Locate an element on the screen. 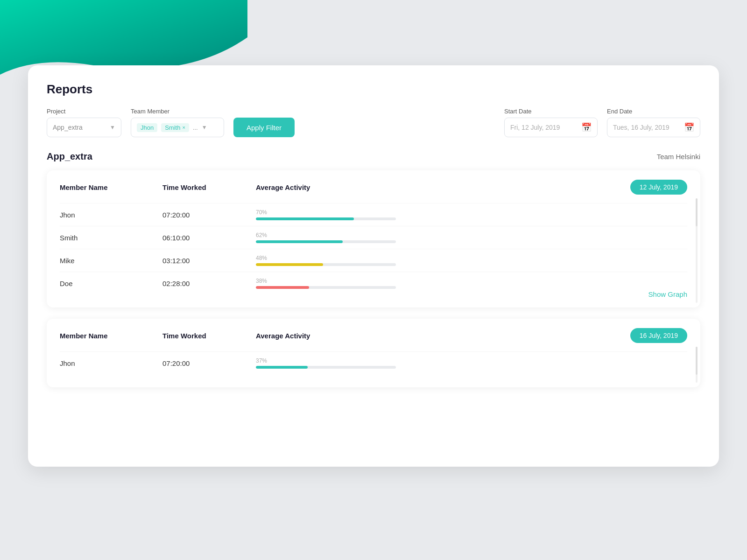 The width and height of the screenshot is (747, 560). activity-cell-0-1: 62% is located at coordinates (472, 238).